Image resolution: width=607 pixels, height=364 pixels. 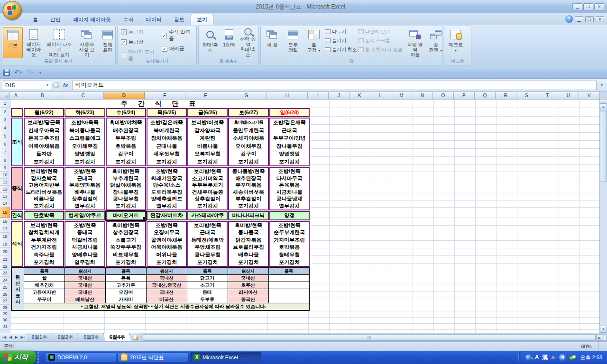 What do you see at coordinates (40, 73) in the screenshot?
I see `customize-qat-button: ▼` at bounding box center [40, 73].